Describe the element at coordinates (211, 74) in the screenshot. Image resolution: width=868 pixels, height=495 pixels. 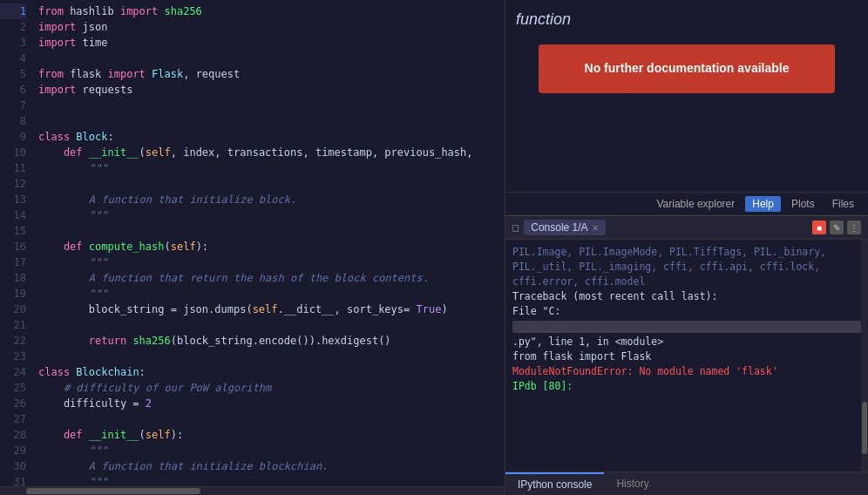
I see `code-token: , request` at that location.